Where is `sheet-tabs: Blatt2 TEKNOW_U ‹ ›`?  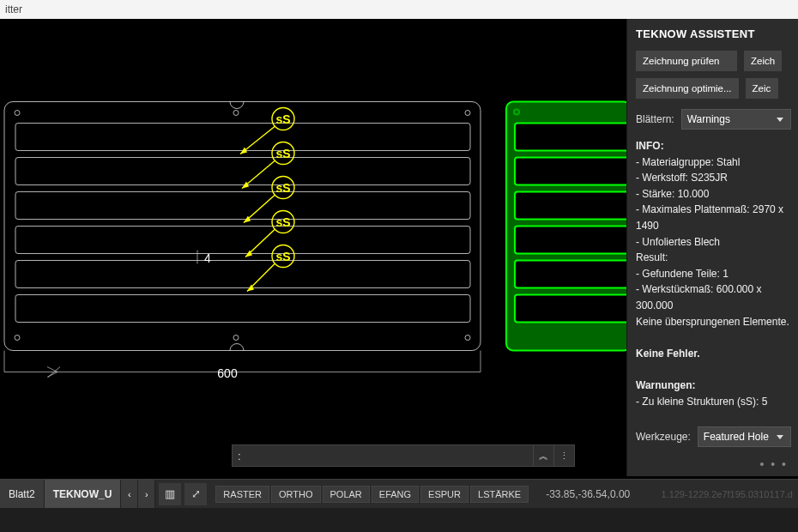 sheet-tabs: Blatt2 TEKNOW_U ‹ › is located at coordinates (77, 494).